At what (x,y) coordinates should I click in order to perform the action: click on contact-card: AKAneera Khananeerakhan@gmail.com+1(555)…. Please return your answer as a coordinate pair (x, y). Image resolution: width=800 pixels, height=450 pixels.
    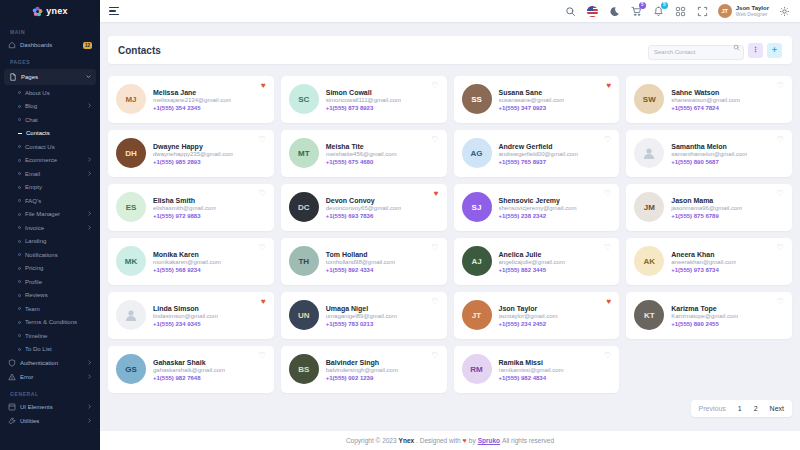
    Looking at the image, I should click on (709, 262).